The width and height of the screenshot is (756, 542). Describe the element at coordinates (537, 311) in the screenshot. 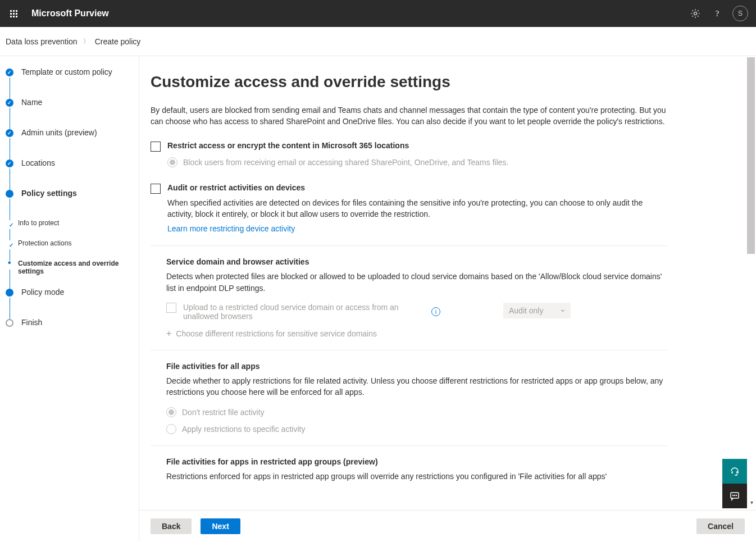

I see `dropdown-audit-only: Audit only` at that location.